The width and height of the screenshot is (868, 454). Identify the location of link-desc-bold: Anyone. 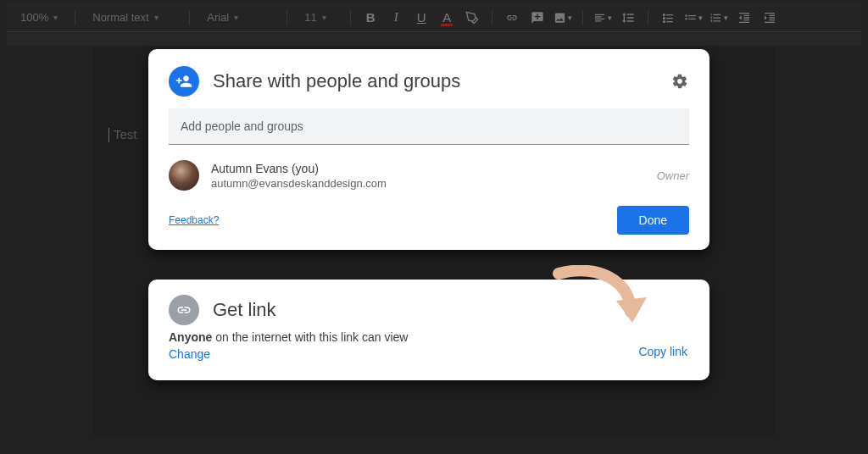
(190, 337).